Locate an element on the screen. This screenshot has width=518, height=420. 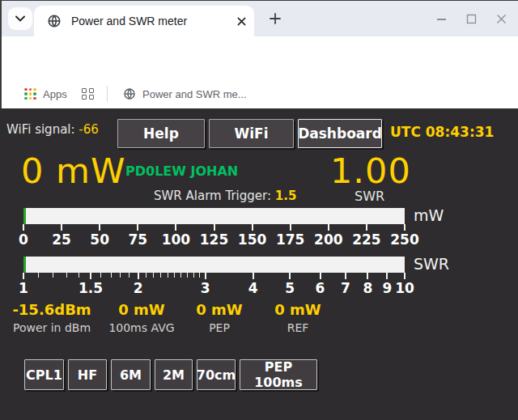
nav-button-help: Help is located at coordinates (161, 134).